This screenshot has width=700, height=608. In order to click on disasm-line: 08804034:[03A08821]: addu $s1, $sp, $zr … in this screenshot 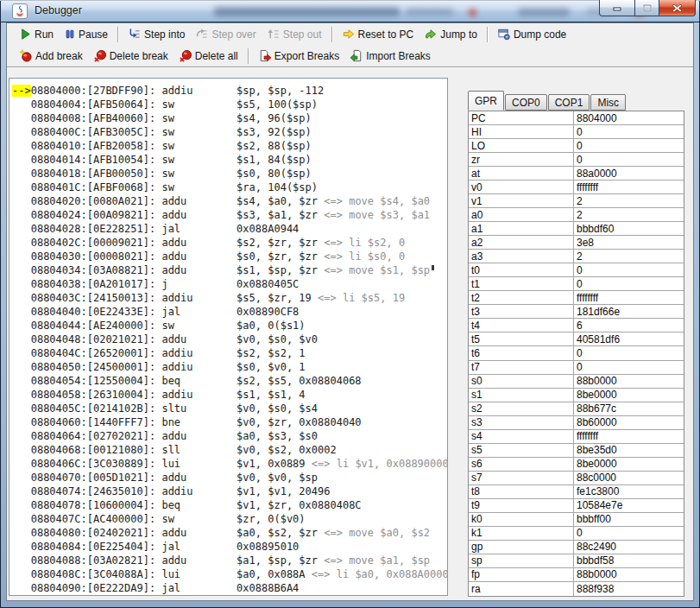, I will do `click(228, 270)`.